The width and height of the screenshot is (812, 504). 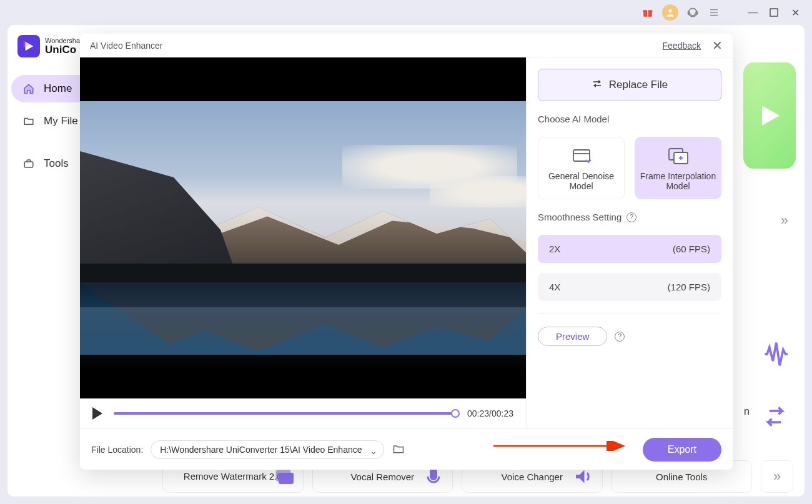 What do you see at coordinates (267, 450) in the screenshot?
I see `file-location-dropdown: H:\Wondershare UniConverter 15\AI Video …` at bounding box center [267, 450].